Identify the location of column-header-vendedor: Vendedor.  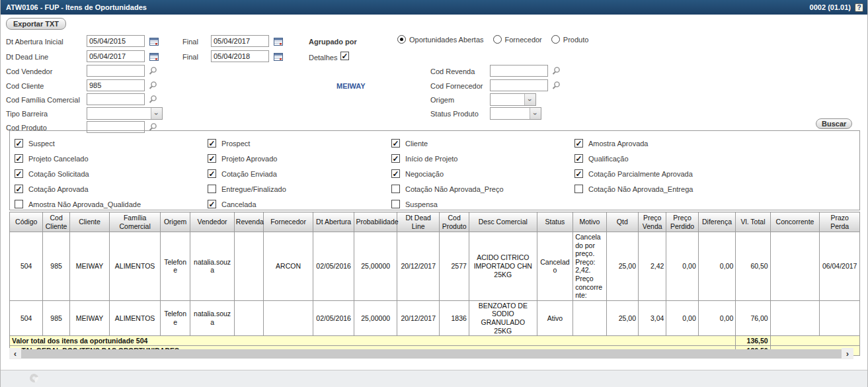
(213, 222).